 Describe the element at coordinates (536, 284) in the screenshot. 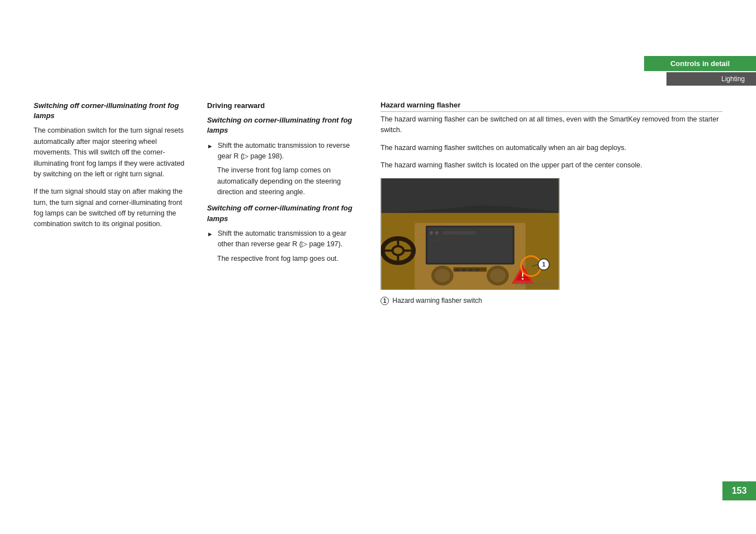

I see `image-code: P54-25-4188-31` at that location.